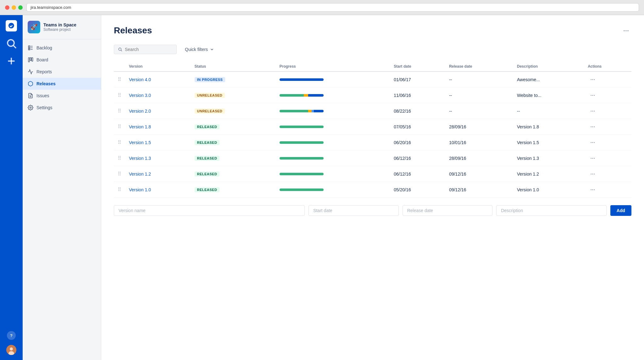 This screenshot has width=644, height=360. Describe the element at coordinates (11, 335) in the screenshot. I see `help-button: ?` at that location.